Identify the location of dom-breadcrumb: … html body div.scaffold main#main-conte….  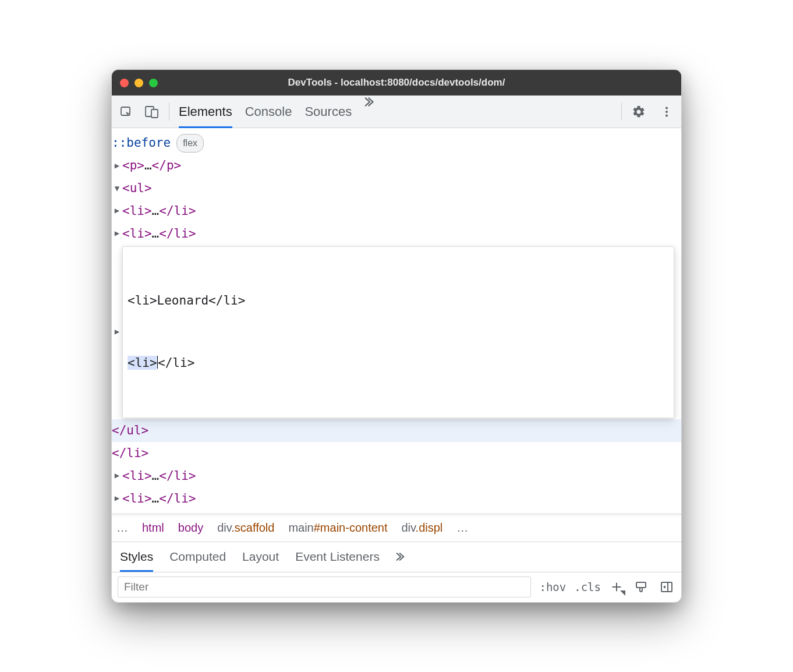
(396, 528).